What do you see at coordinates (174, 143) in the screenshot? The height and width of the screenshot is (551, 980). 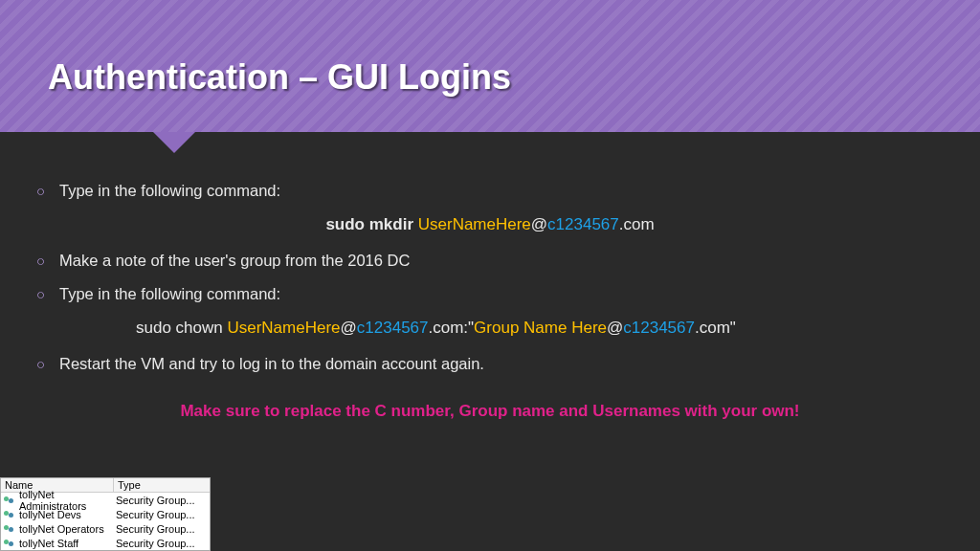 I see `header-arrow-icon` at bounding box center [174, 143].